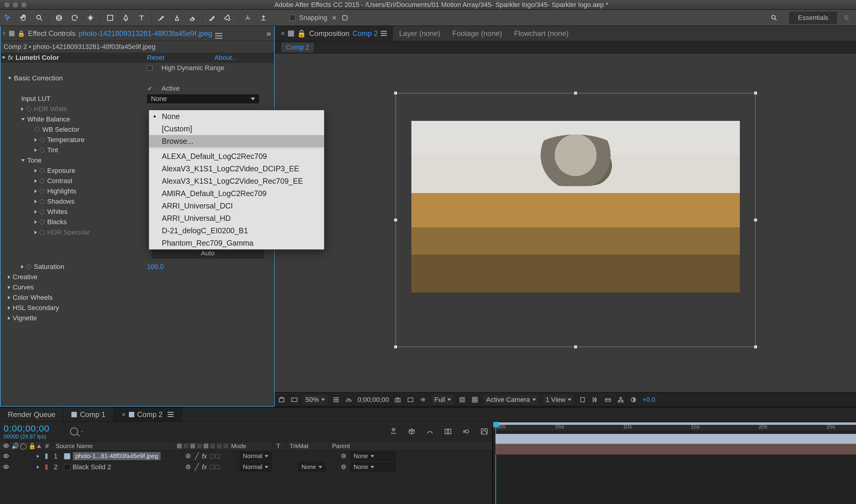  What do you see at coordinates (90, 18) in the screenshot?
I see `pan-behind-tool-icon` at bounding box center [90, 18].